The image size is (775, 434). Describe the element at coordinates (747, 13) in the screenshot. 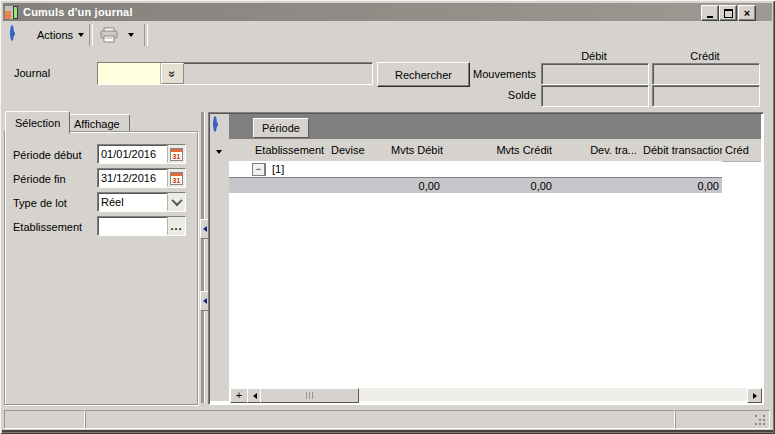

I see `close-icon: ×` at that location.